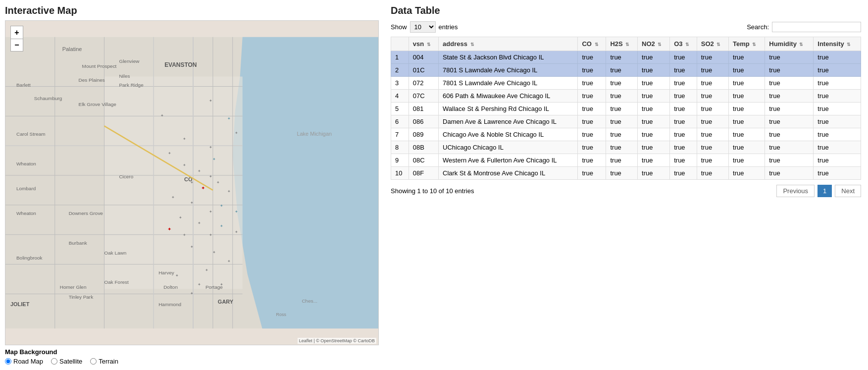  I want to click on col-so2: SO2 ⇅, so click(713, 44).